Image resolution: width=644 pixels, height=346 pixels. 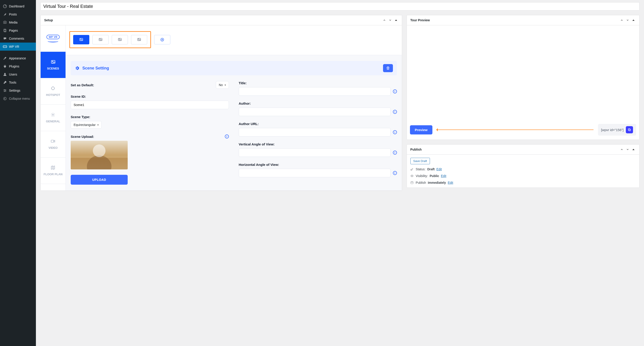 I want to click on calendar-icon, so click(x=412, y=183).